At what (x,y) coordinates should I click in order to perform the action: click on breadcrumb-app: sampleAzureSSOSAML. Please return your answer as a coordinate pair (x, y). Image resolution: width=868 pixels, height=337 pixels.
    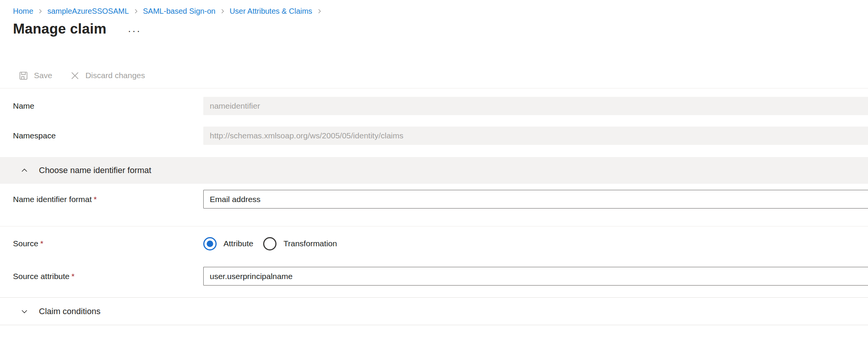
    Looking at the image, I should click on (88, 11).